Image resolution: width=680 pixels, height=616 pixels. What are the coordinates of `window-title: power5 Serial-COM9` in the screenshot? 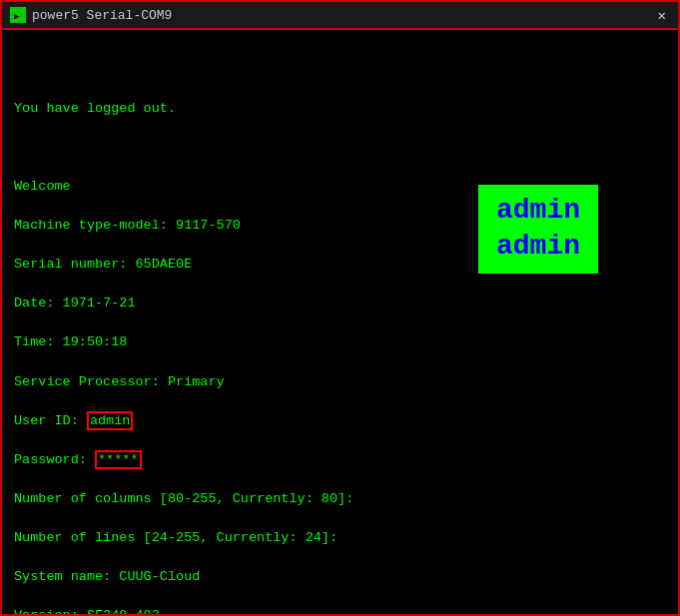 It's located at (340, 16).